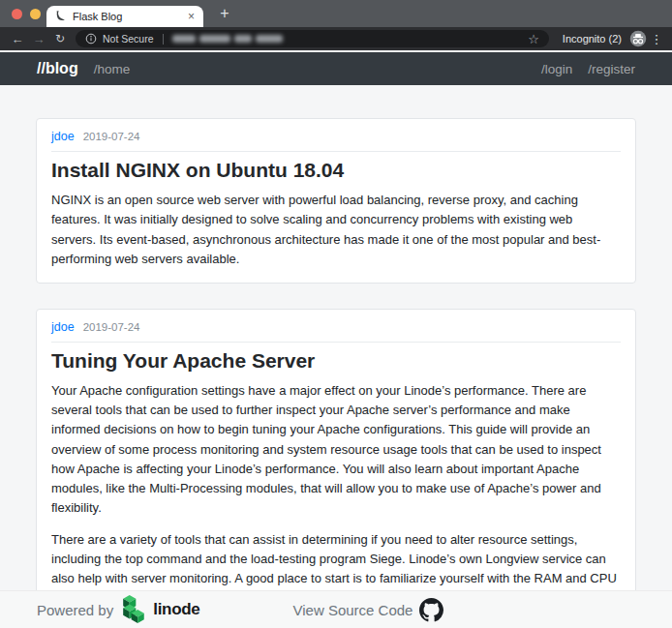 The height and width of the screenshot is (628, 672). I want to click on linode-logo-icon, so click(134, 610).